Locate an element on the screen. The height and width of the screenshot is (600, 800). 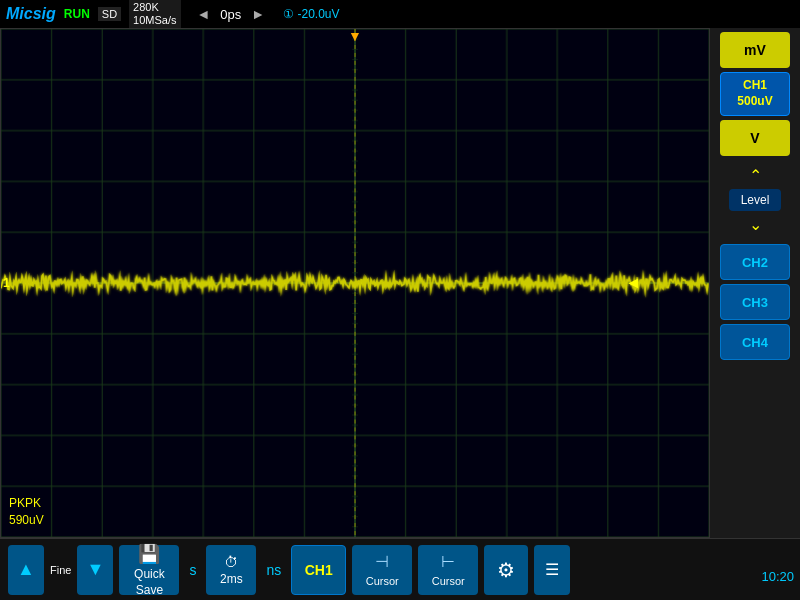
time-position: 0ps is located at coordinates (230, 14).